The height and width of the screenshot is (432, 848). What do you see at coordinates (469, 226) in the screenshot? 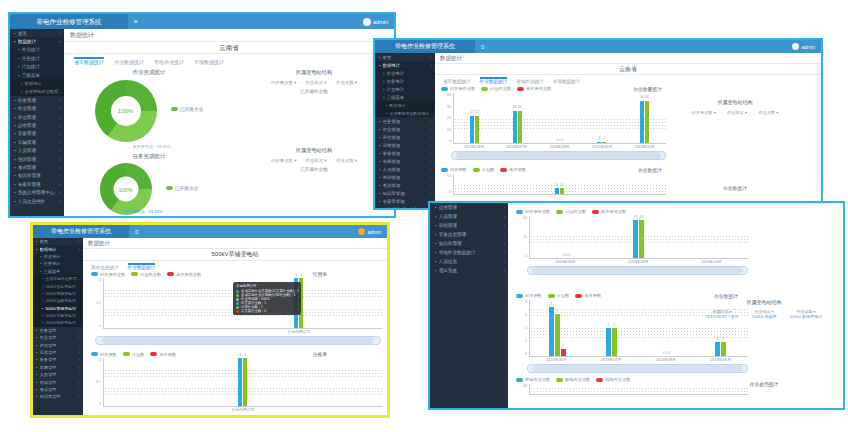
I see `sidebar-item: ▪班组管理›` at bounding box center [469, 226].